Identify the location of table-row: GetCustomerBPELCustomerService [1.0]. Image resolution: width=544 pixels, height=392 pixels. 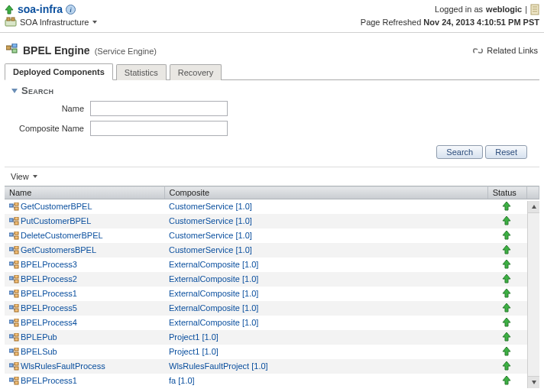
(272, 206).